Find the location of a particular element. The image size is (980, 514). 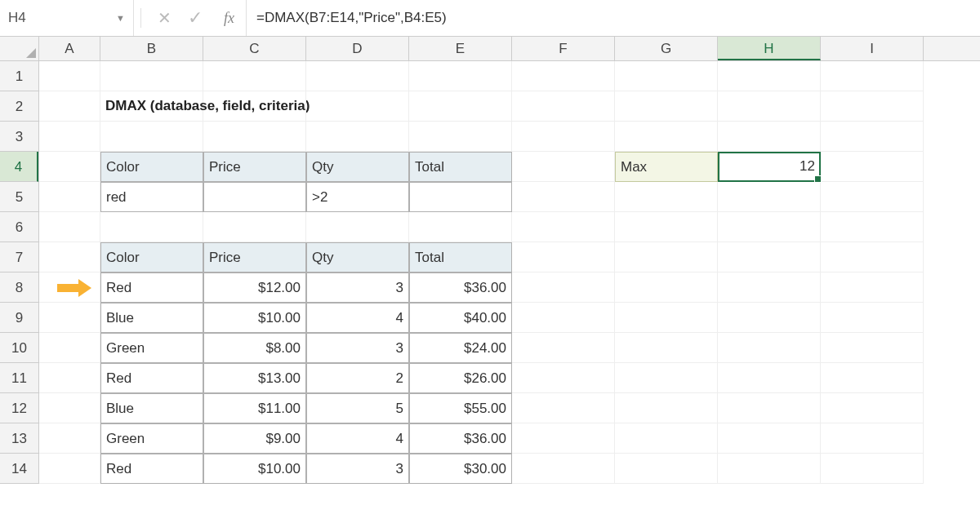

cell-C7: Price is located at coordinates (255, 258).